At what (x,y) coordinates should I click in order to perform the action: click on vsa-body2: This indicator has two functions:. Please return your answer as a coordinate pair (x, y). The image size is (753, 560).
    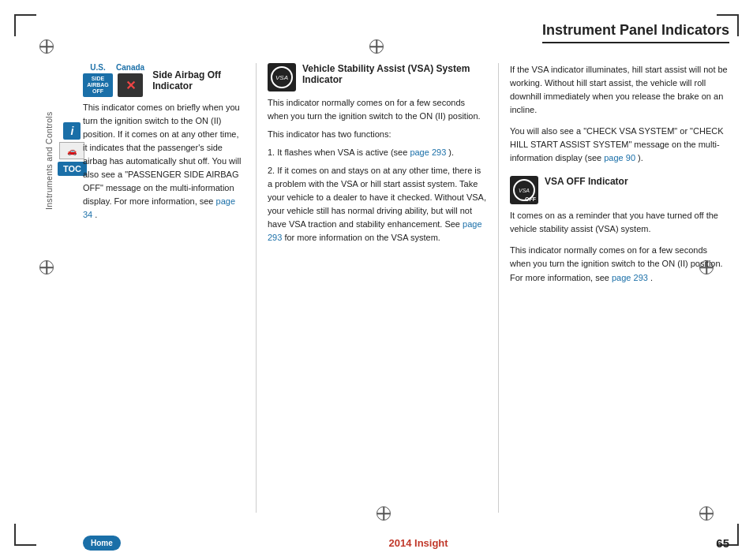
    Looking at the image, I should click on (377, 134).